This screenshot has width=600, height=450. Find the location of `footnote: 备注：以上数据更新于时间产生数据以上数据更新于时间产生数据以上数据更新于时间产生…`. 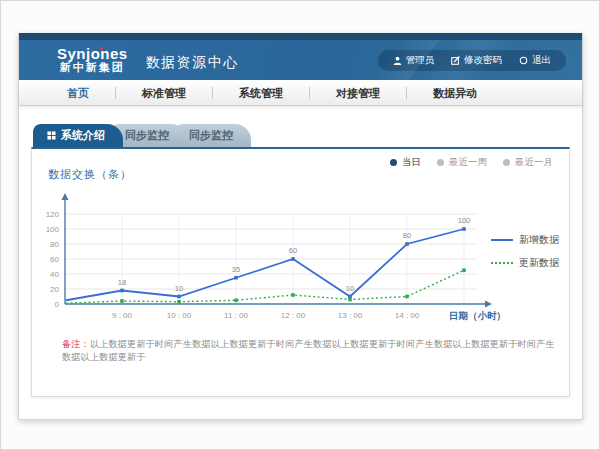

footnote: 备注：以上数据更新于时间产生数据以上数据更新于时间产生数据以上数据更新于时间产生… is located at coordinates (308, 351).